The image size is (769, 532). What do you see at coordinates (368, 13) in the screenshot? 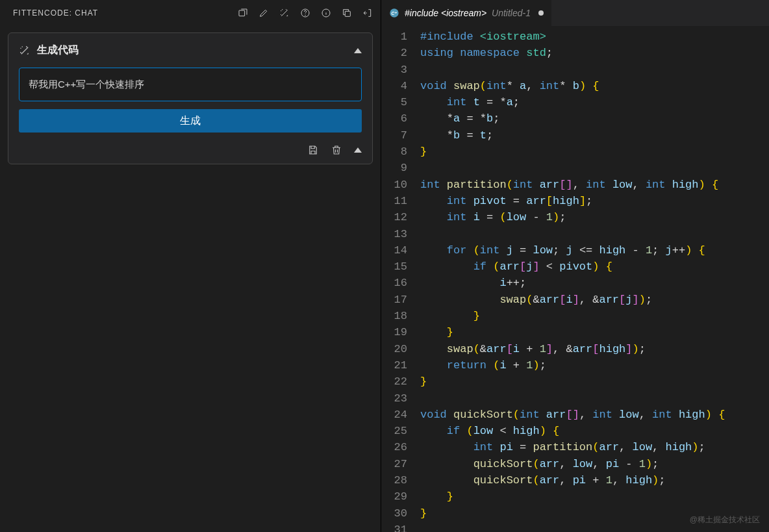
I see `exit-icon` at bounding box center [368, 13].